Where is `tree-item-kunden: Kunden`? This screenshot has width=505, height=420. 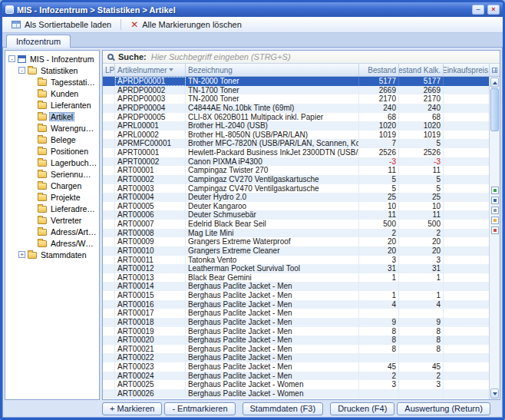
tree-item-kunden: Kunden is located at coordinates (52, 94).